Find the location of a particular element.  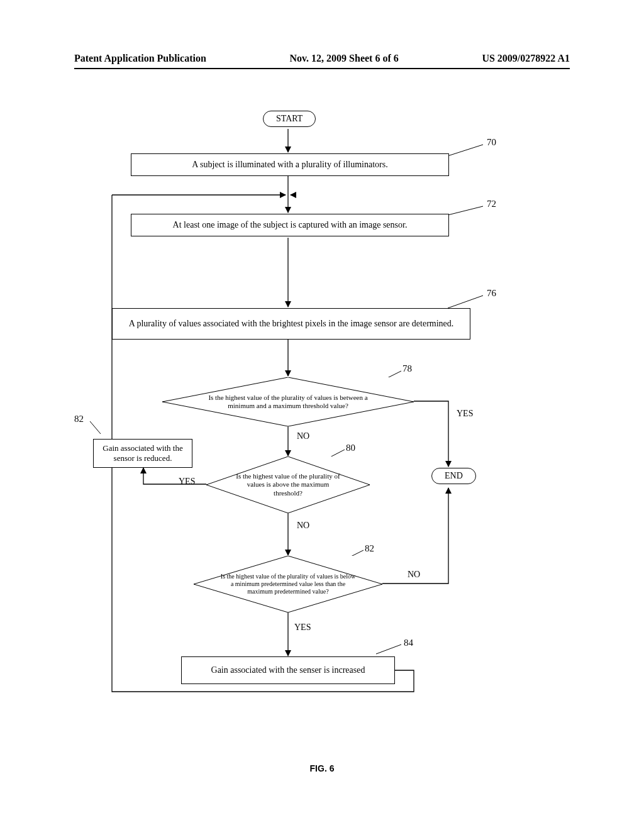

end-terminator: END is located at coordinates (454, 476).